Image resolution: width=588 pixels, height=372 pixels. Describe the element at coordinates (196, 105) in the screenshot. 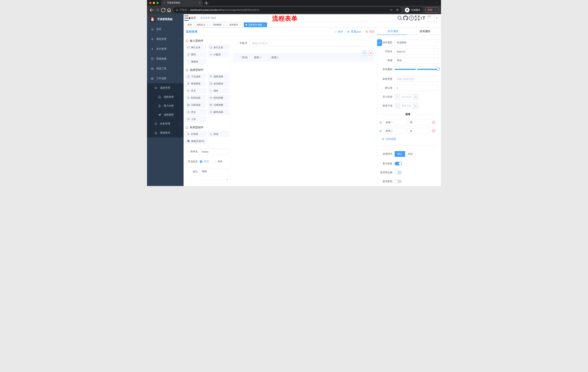

I see `component-date-picker: 日期选择` at that location.